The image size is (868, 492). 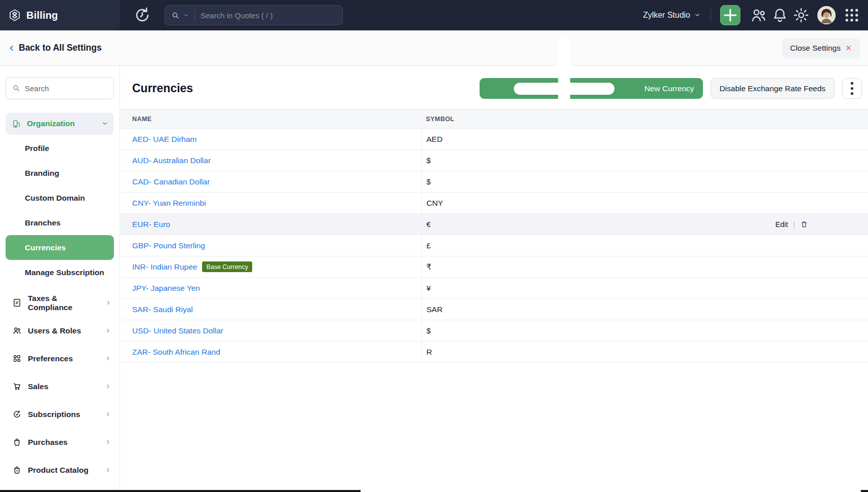 What do you see at coordinates (17, 470) in the screenshot?
I see `bag-minus-icon` at bounding box center [17, 470].